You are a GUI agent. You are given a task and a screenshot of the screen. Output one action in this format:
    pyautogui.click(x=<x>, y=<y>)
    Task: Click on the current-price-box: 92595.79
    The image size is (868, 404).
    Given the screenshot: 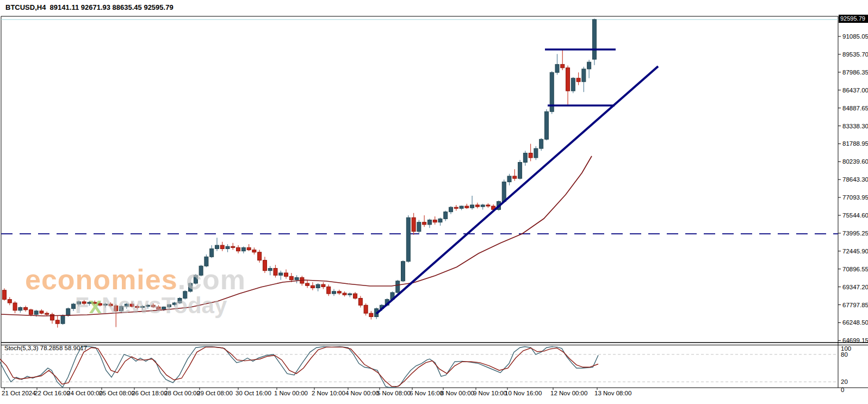 What is the action you would take?
    pyautogui.click(x=853, y=18)
    